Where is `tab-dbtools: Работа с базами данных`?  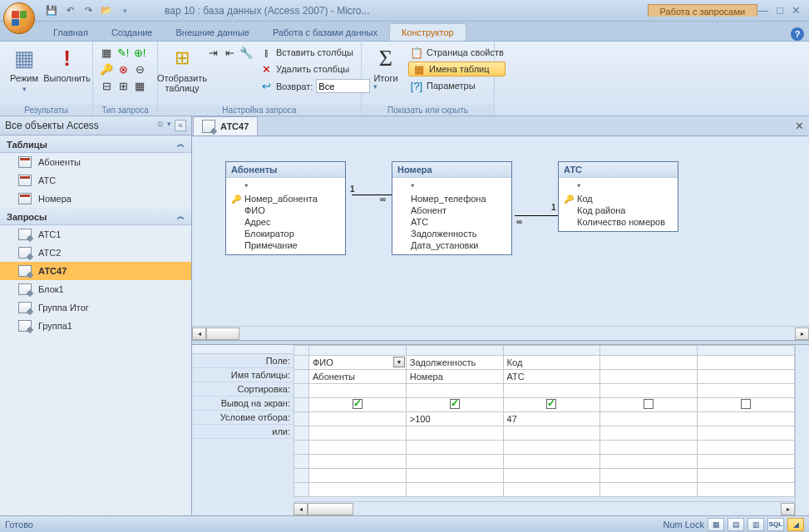 tab-dbtools: Работа с базами данных is located at coordinates (325, 32).